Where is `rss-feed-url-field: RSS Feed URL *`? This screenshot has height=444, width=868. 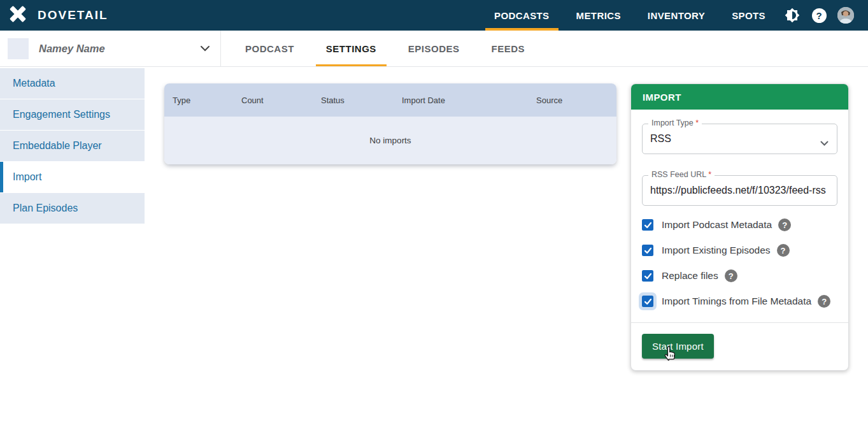
rss-feed-url-field: RSS Feed URL * is located at coordinates (740, 190).